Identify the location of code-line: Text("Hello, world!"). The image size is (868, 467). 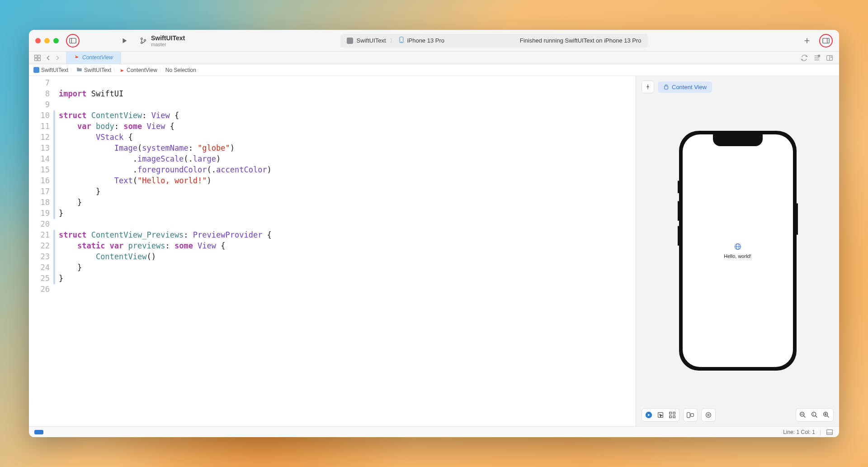
(347, 181).